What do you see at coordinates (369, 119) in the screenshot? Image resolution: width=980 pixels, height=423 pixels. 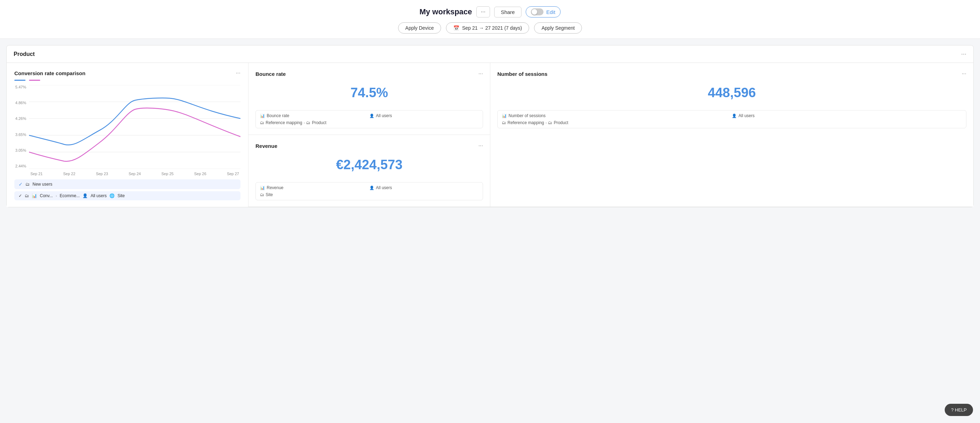 I see `bounce-rate-meta: 📊 Bounce rate 👤 All users 🗂 Reference ma…` at bounding box center [369, 119].